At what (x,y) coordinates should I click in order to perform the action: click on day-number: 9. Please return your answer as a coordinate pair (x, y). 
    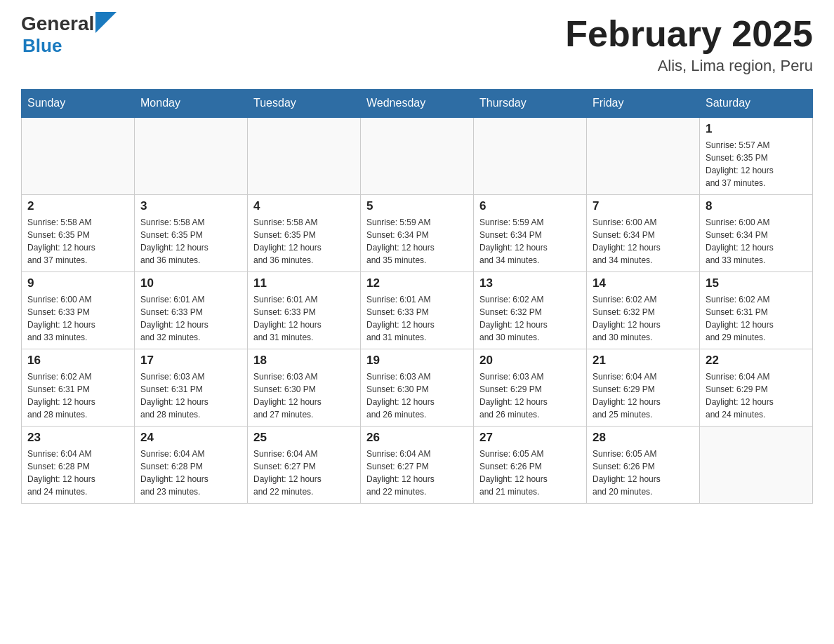
    Looking at the image, I should click on (78, 283).